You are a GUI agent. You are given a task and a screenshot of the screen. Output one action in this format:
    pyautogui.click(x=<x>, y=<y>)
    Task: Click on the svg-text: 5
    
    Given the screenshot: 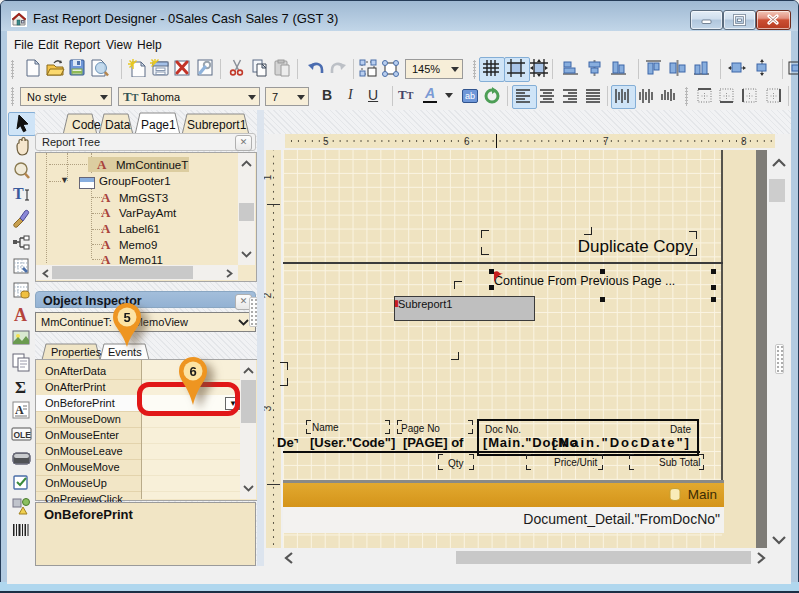 What is the action you would take?
    pyautogui.click(x=126, y=318)
    